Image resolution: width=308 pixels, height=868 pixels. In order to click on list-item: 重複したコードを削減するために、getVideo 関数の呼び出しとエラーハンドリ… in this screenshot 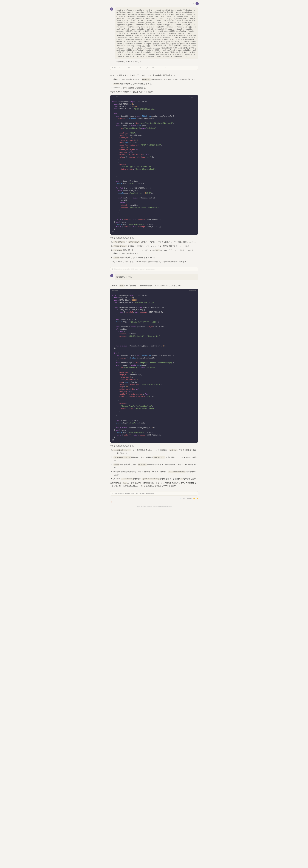, I will do `click(156, 80)`.